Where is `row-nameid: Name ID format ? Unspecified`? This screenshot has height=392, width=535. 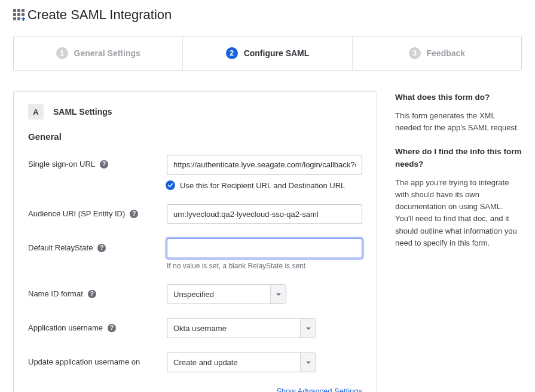
row-nameid: Name ID format ? Unspecified is located at coordinates (195, 294).